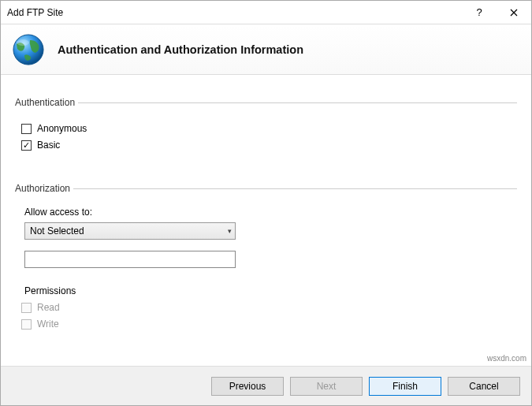 The width and height of the screenshot is (532, 406). I want to click on cancel-button: Cancel, so click(484, 386).